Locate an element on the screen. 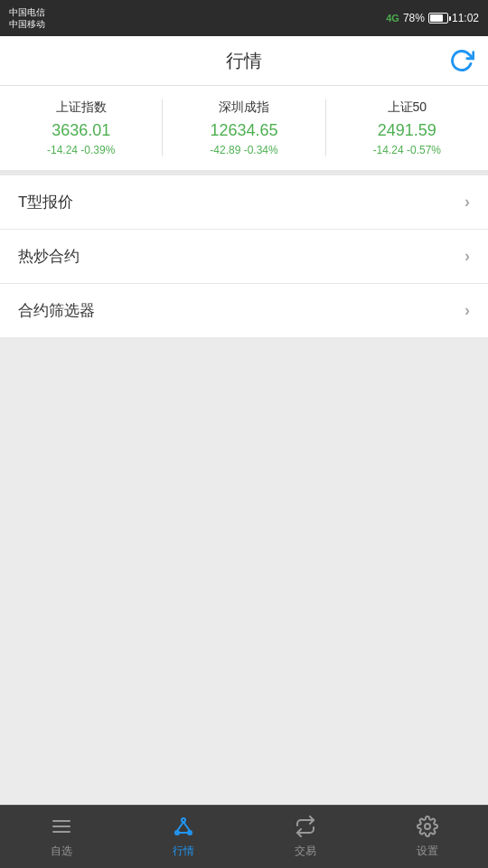 This screenshot has height=868, width=488. index-value-0: 3636.01 is located at coordinates (81, 130).